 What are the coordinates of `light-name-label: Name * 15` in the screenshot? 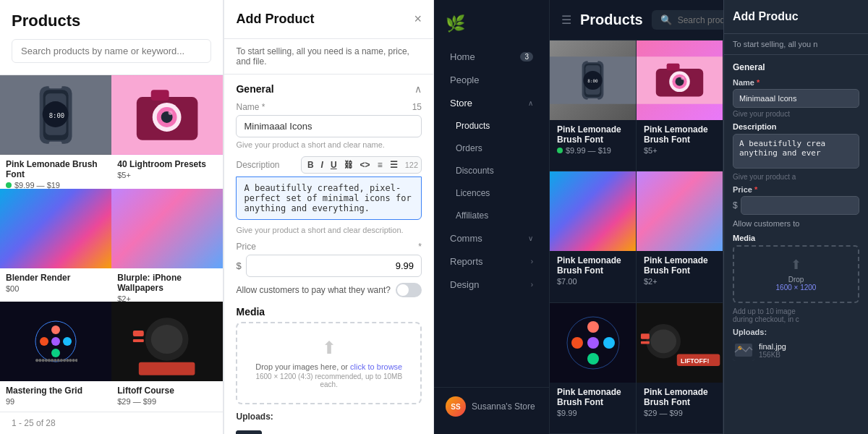 It's located at (328, 107).